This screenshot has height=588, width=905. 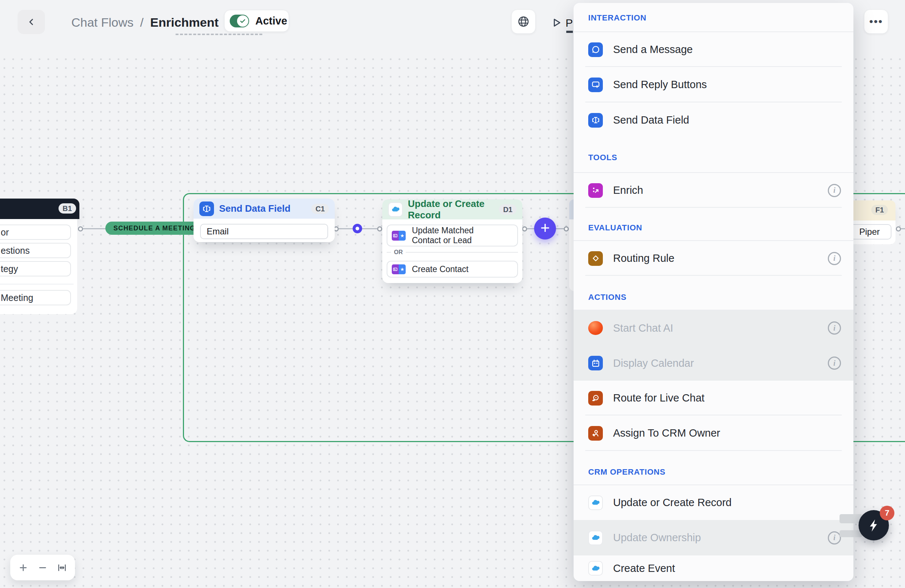 I want to click on edge-b1-label, so click(x=95, y=229).